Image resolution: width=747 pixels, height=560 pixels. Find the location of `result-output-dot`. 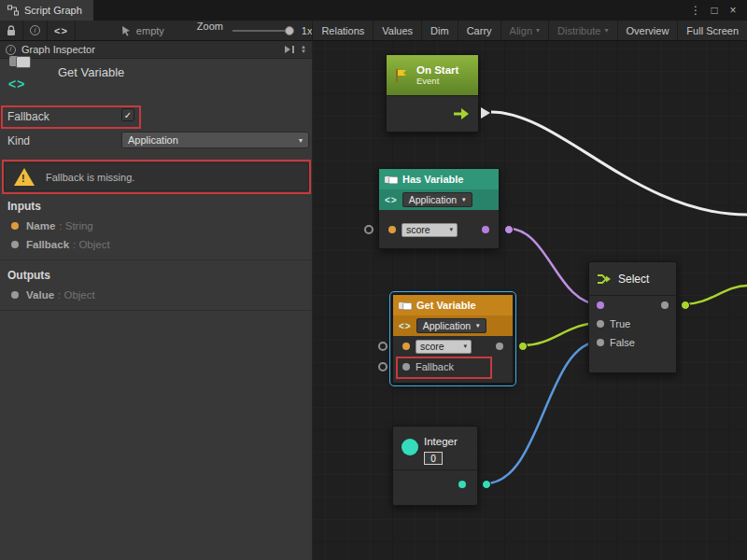

result-output-dot is located at coordinates (486, 230).